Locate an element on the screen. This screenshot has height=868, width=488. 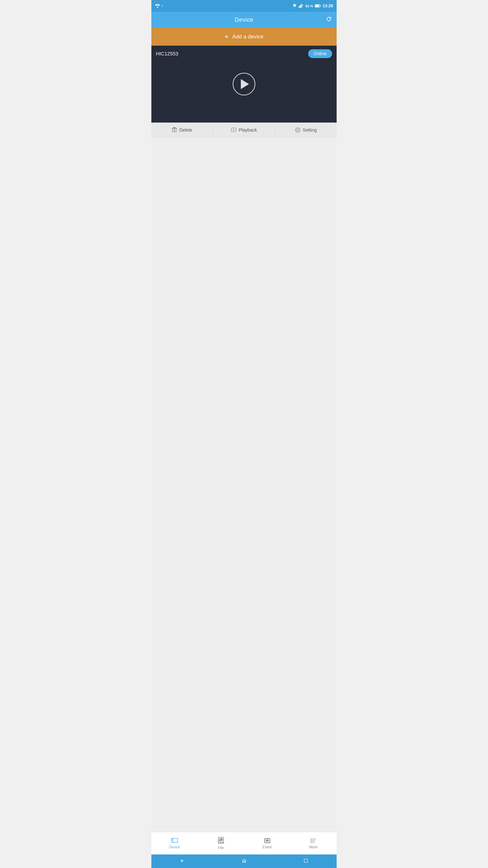
file-nav-icon-alt is located at coordinates (221, 841).